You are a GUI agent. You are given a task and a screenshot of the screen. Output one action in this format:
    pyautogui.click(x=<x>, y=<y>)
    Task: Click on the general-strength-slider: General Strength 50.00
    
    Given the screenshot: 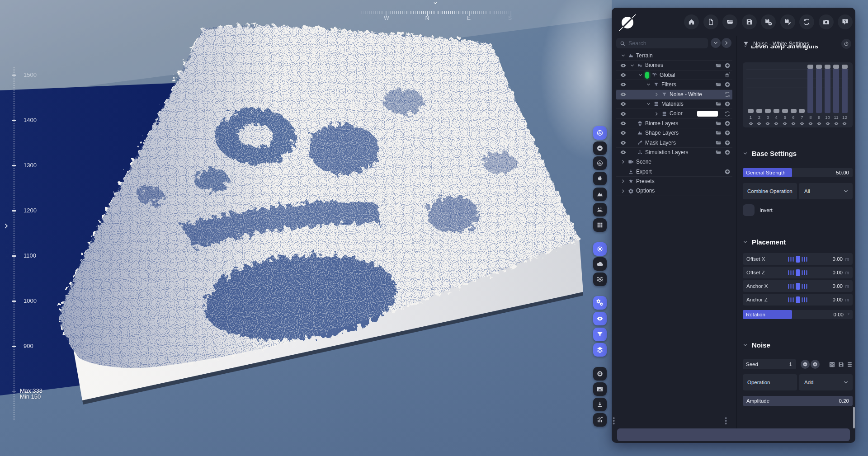 What is the action you would take?
    pyautogui.click(x=797, y=173)
    